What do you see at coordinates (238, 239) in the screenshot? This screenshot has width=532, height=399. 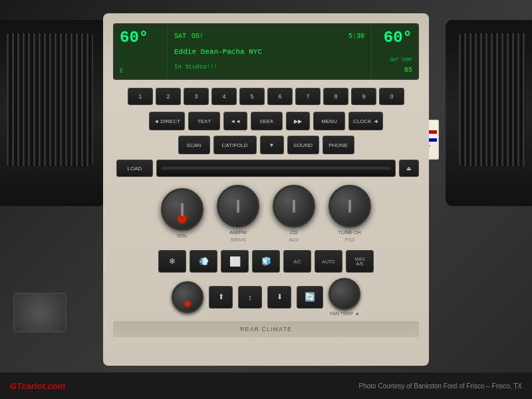 I see `sirius-label: SIRIUS` at bounding box center [238, 239].